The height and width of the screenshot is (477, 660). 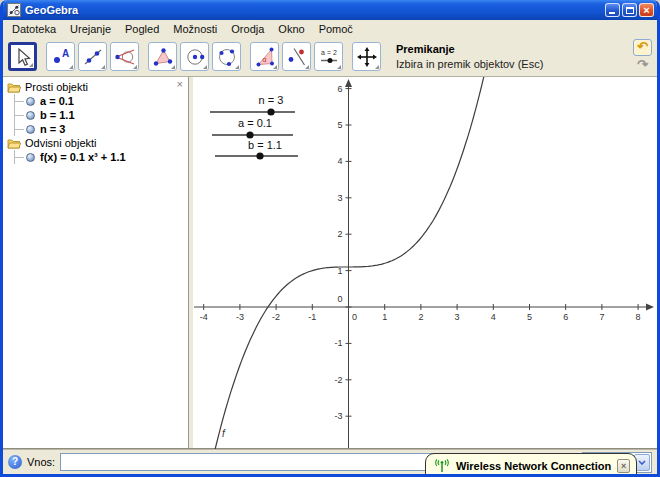 What do you see at coordinates (384, 317) in the screenshot?
I see `x-tick-label: 1` at bounding box center [384, 317].